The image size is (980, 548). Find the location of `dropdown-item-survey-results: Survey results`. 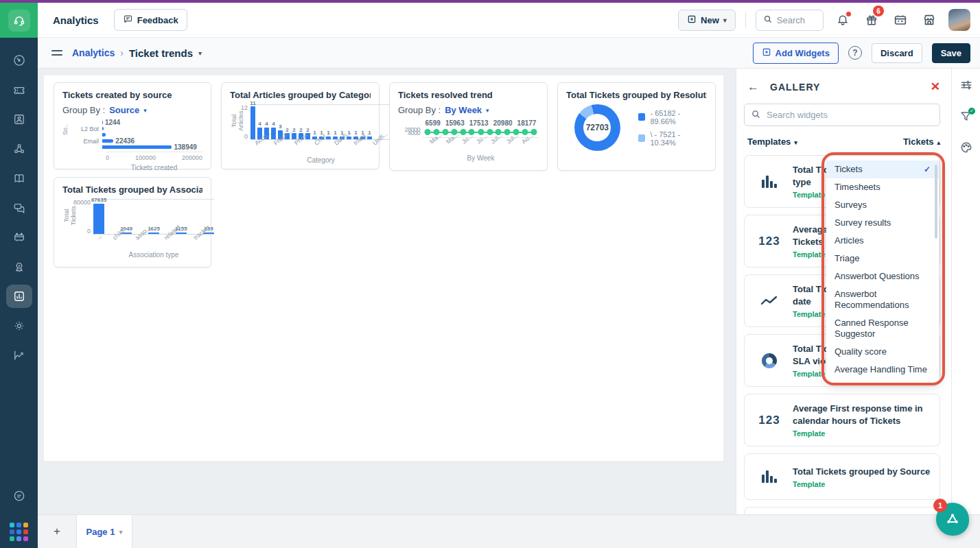

dropdown-item-survey-results: Survey results is located at coordinates (883, 223).